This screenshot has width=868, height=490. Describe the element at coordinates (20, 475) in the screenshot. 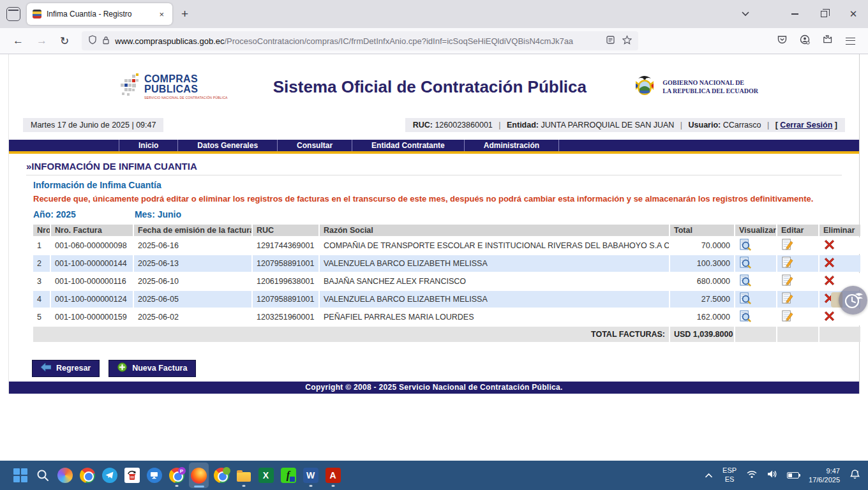

I see `start-button` at that location.